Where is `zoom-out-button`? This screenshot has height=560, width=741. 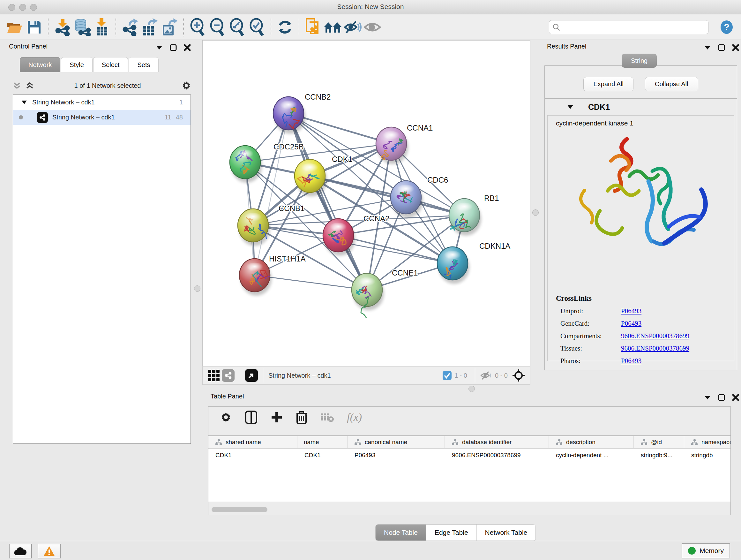
zoom-out-button is located at coordinates (217, 27).